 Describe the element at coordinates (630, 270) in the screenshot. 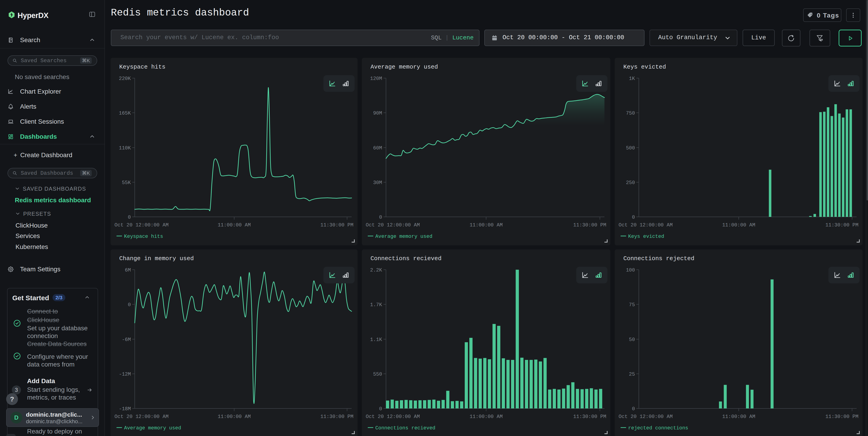

I see `svg-text: 100` at that location.